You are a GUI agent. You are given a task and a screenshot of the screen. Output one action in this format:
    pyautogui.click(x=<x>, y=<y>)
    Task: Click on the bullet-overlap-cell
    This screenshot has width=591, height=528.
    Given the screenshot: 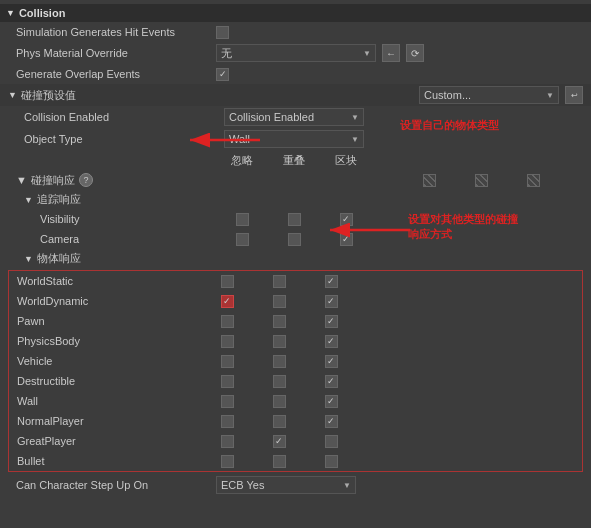 What is the action you would take?
    pyautogui.click(x=279, y=462)
    